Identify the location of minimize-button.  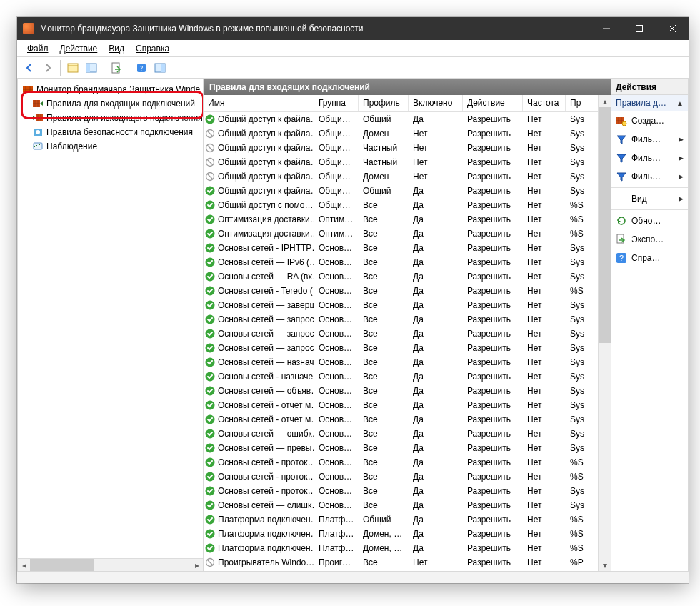
(606, 29).